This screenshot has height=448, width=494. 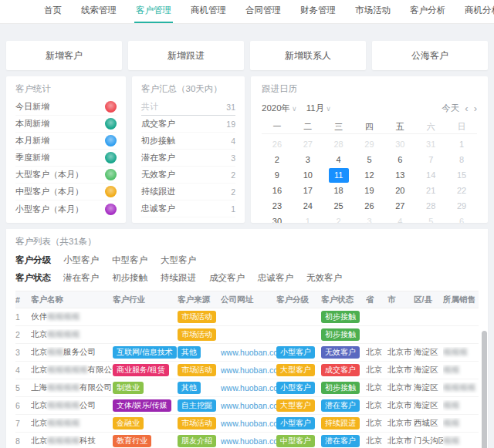 I want to click on table-row: 7北京模模模模金融业市场活动www.huoban.com小型客户持续跟进北京北京…, so click(x=247, y=424).